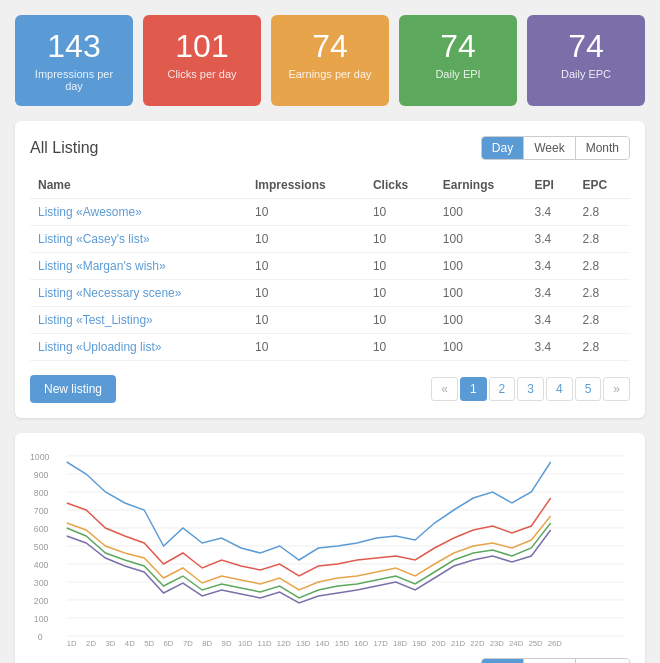  What do you see at coordinates (149, 644) in the screenshot?
I see `svg-text: 5D` at bounding box center [149, 644].